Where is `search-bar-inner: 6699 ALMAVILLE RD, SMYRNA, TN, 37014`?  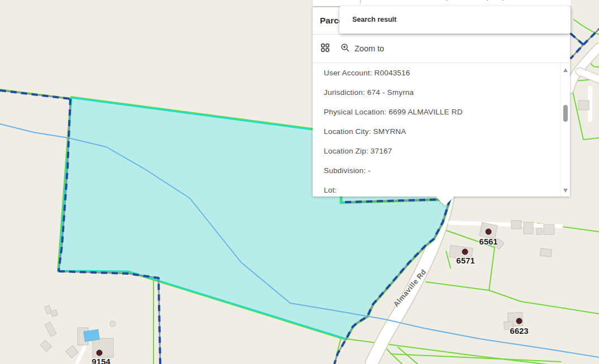
search-bar-inner: 6699 ALMAVILLE RD, SMYRNA, TN, 37014 is located at coordinates (442, 3).